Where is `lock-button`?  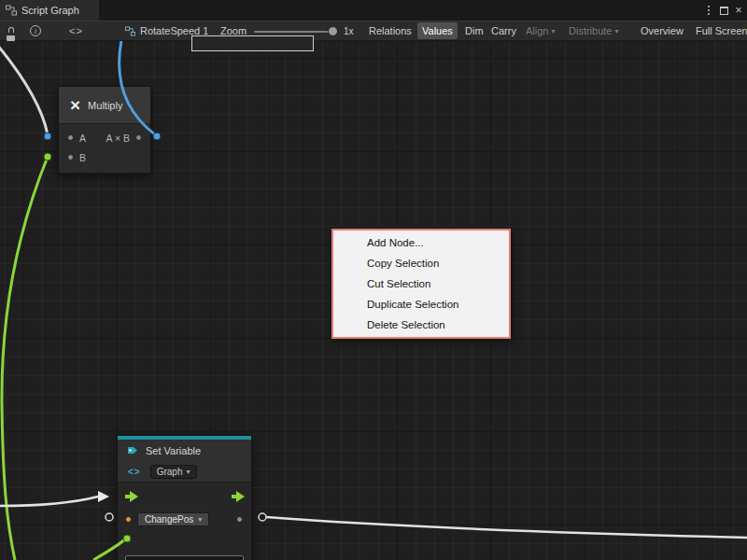
lock-button is located at coordinates (11, 31).